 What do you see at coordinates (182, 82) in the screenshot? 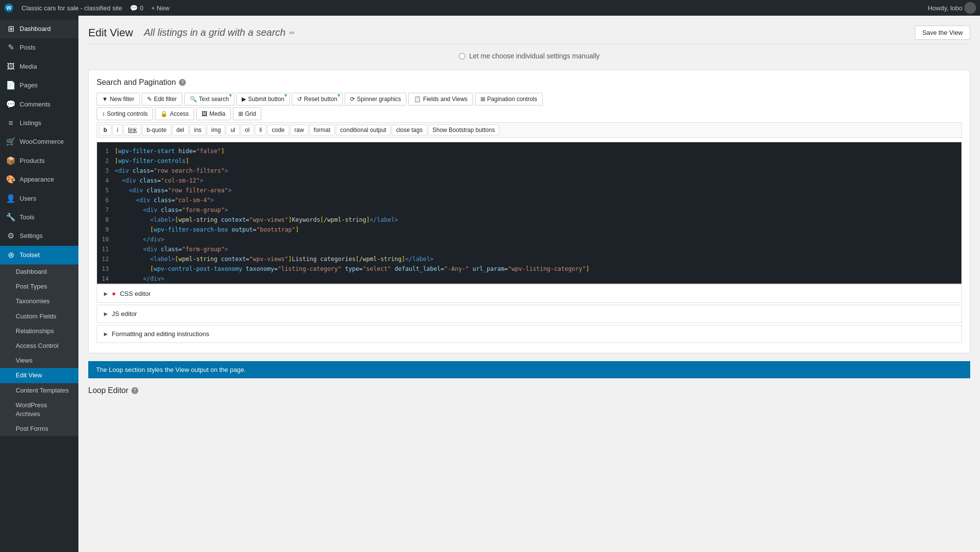
I see `help-icon: ?` at bounding box center [182, 82].